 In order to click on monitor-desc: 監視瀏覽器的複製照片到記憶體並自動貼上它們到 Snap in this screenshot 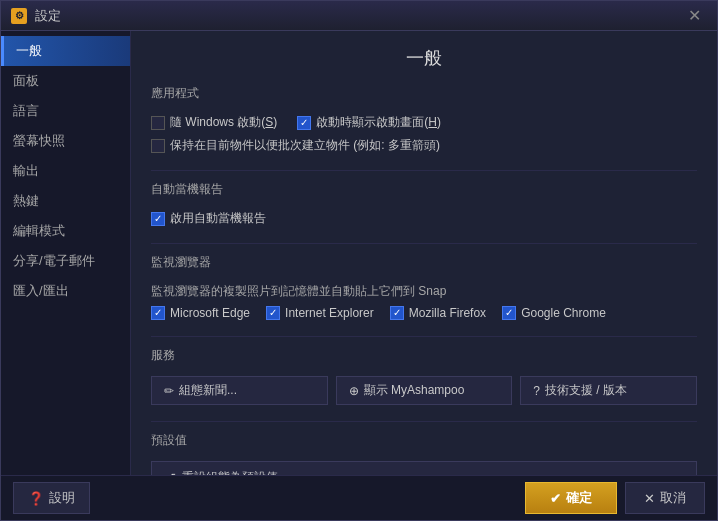, I will do `click(424, 292)`.